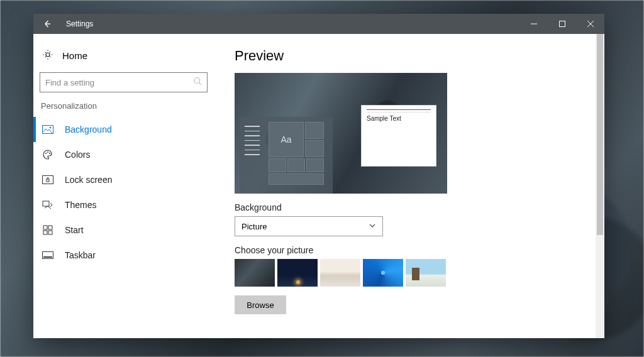 The height and width of the screenshot is (357, 644). I want to click on gear-icon, so click(48, 55).